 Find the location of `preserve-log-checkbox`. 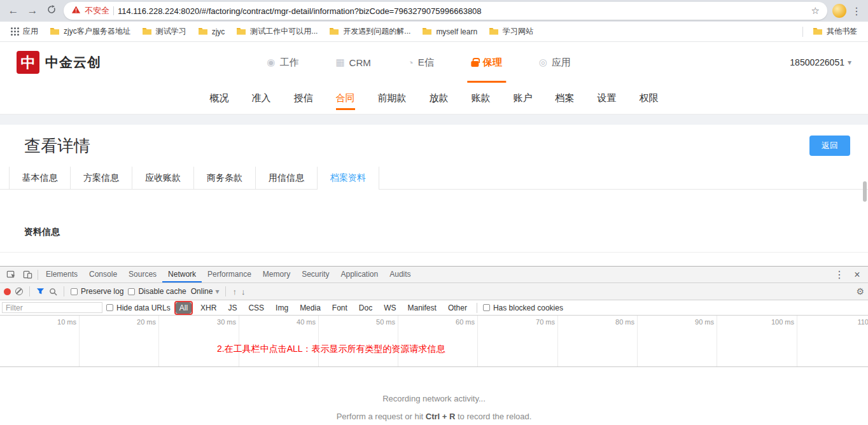

preserve-log-checkbox is located at coordinates (74, 291).